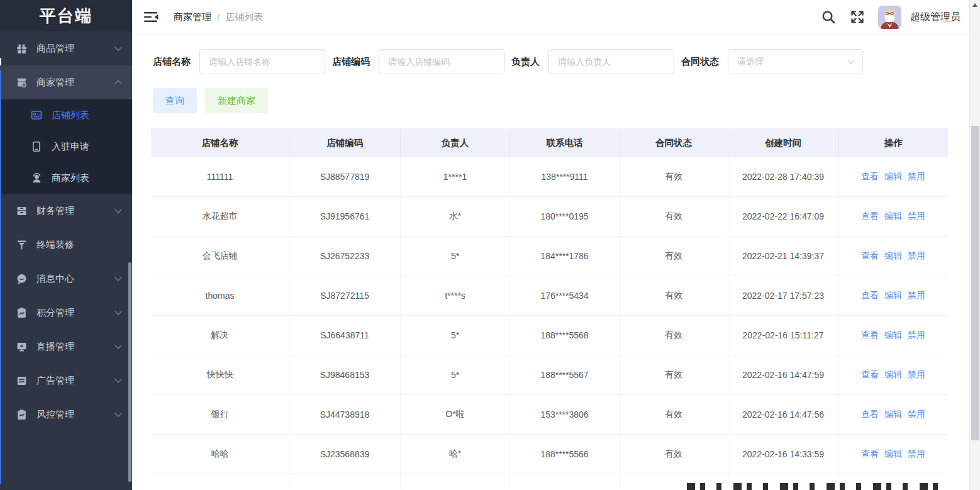 This screenshot has height=490, width=980. I want to click on sidebar-item-messages: 消息中心, so click(66, 279).